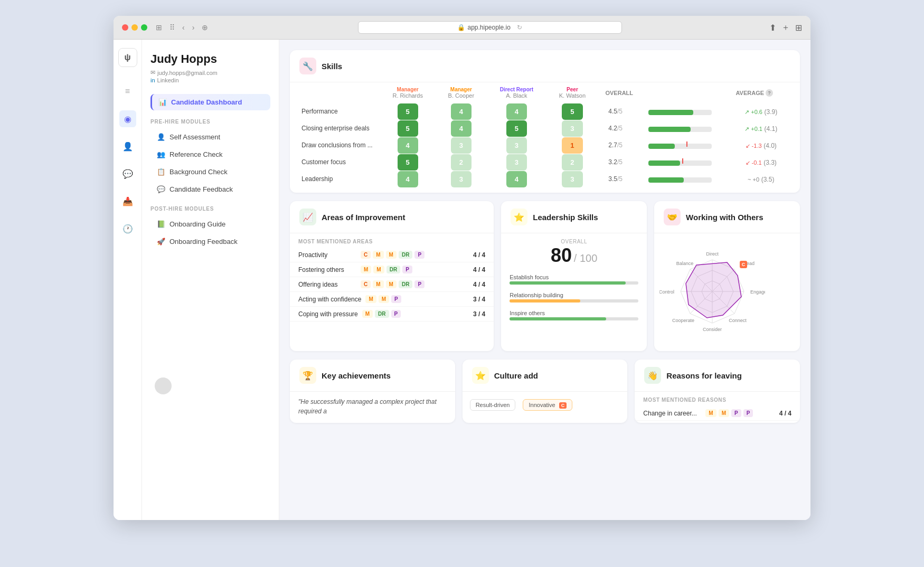 This screenshot has width=924, height=567. I want to click on culture-title: Culture add, so click(516, 376).